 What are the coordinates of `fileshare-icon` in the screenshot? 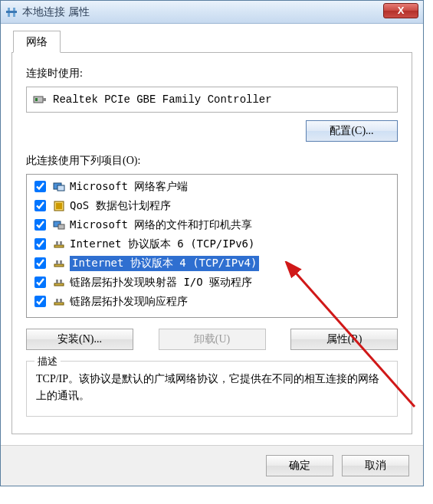 It's located at (59, 225).